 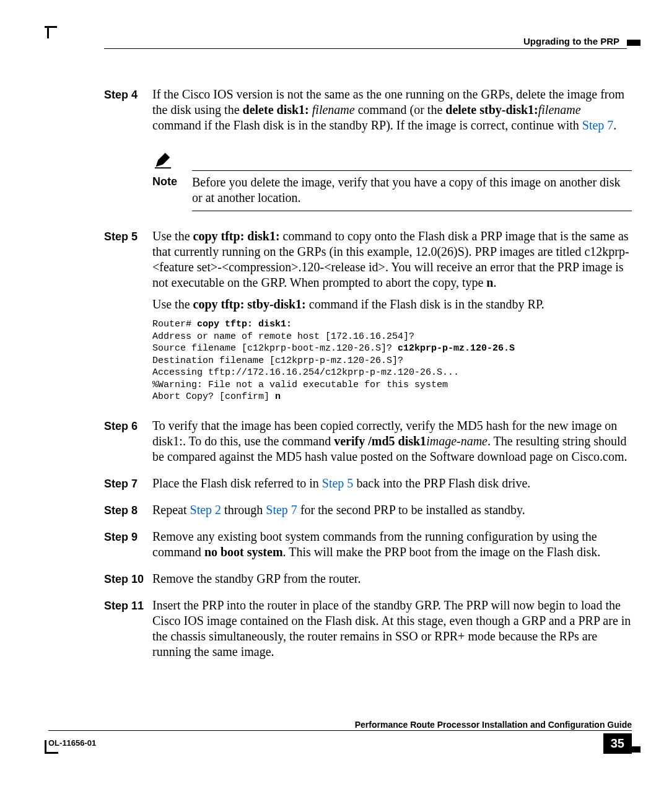 What do you see at coordinates (492, 110) in the screenshot?
I see `command: delete stby-disk1:` at bounding box center [492, 110].